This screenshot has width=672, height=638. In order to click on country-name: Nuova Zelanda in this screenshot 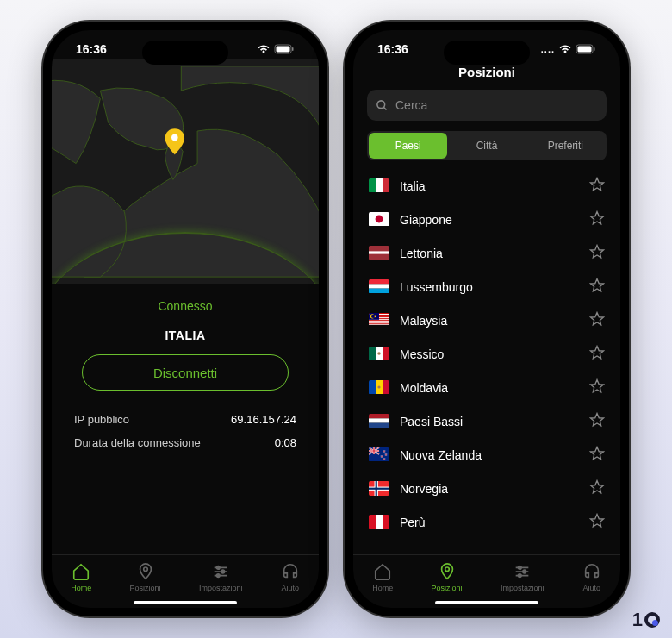, I will do `click(489, 455)`.